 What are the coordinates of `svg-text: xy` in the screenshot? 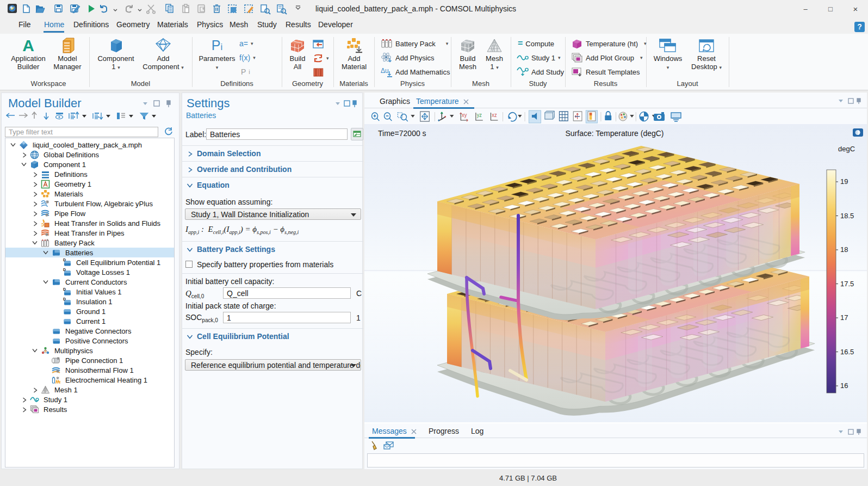 It's located at (464, 115).